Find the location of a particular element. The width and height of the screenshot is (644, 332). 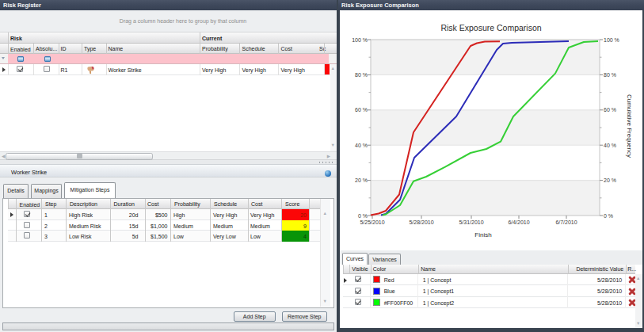

svg-text: 5/31/2010 is located at coordinates (471, 222).